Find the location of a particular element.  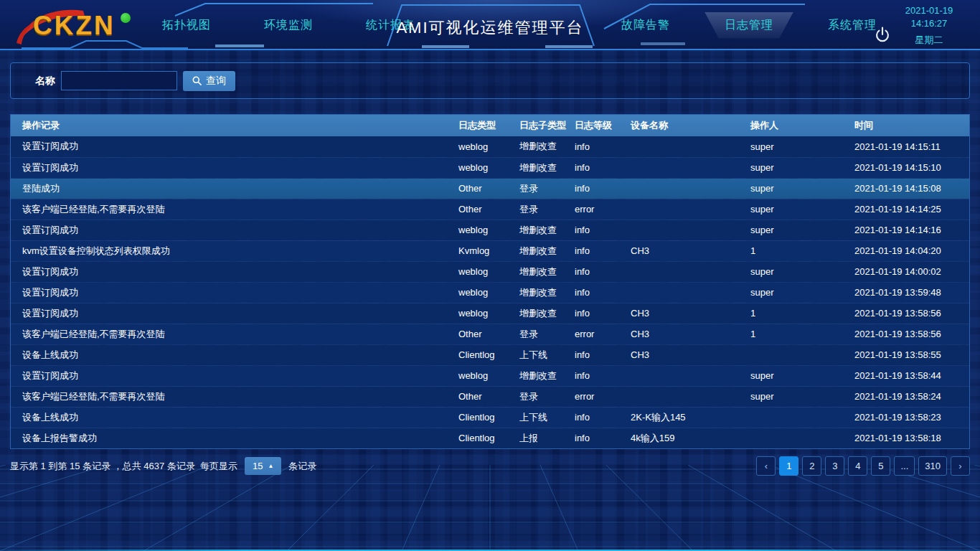

cell-time: 2021-01-19 13:58:55 is located at coordinates (909, 354).